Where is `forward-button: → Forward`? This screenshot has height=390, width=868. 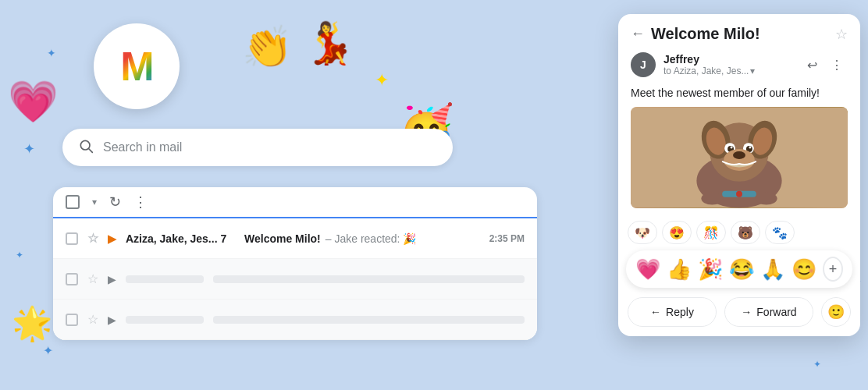 forward-button: → Forward is located at coordinates (769, 312).